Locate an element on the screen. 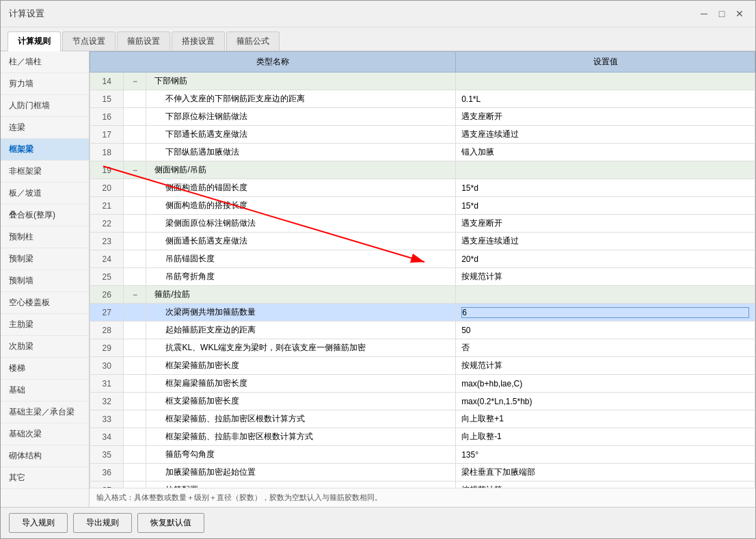 This screenshot has width=756, height=539. tab-3: 搭接设置 is located at coordinates (198, 41).